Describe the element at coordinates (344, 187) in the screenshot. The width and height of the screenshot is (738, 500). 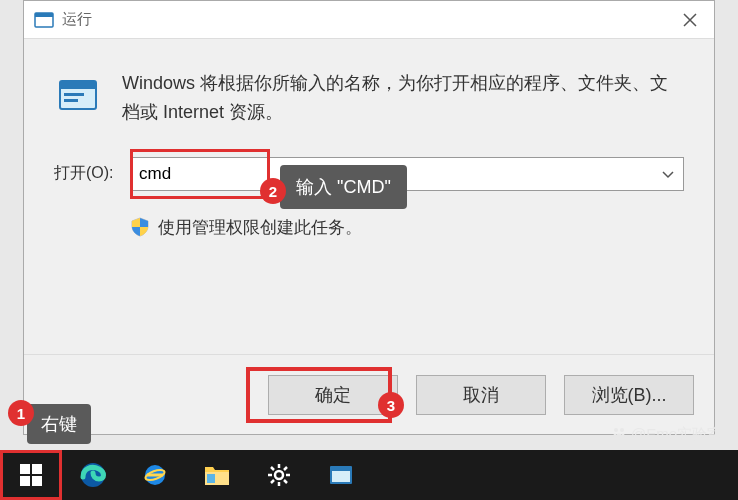
I see `callout-input-cmd: 输入 "CMD"` at that location.